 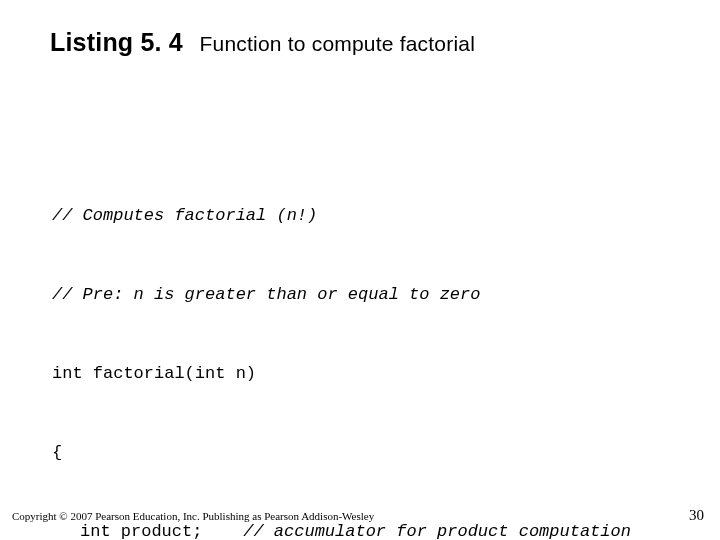 I want to click on code-var-decl: int product;, so click(x=141, y=531).